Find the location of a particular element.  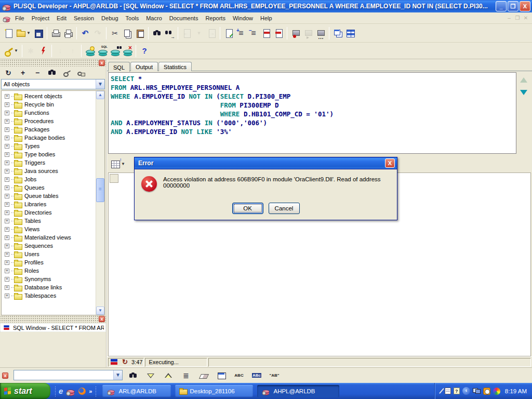

pen-tray-icon is located at coordinates (442, 391).